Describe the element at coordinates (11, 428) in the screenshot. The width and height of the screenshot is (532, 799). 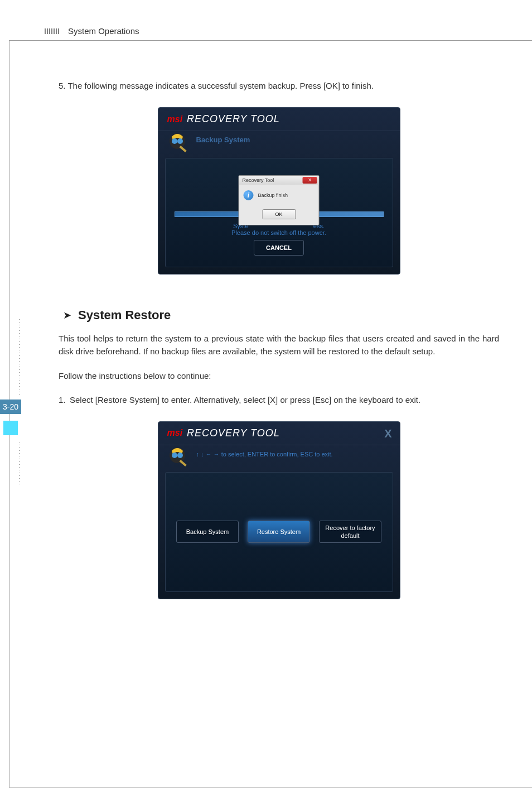
I see `page-accent-box` at that location.